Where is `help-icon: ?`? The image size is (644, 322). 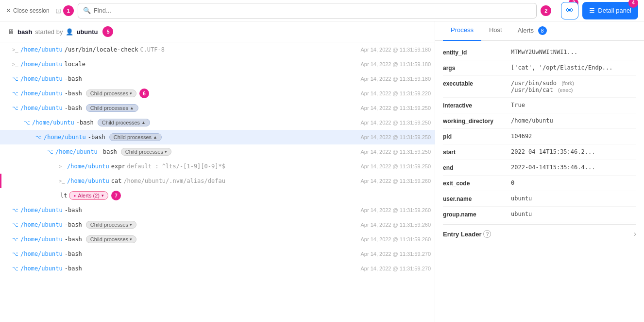 help-icon: ? is located at coordinates (487, 234).